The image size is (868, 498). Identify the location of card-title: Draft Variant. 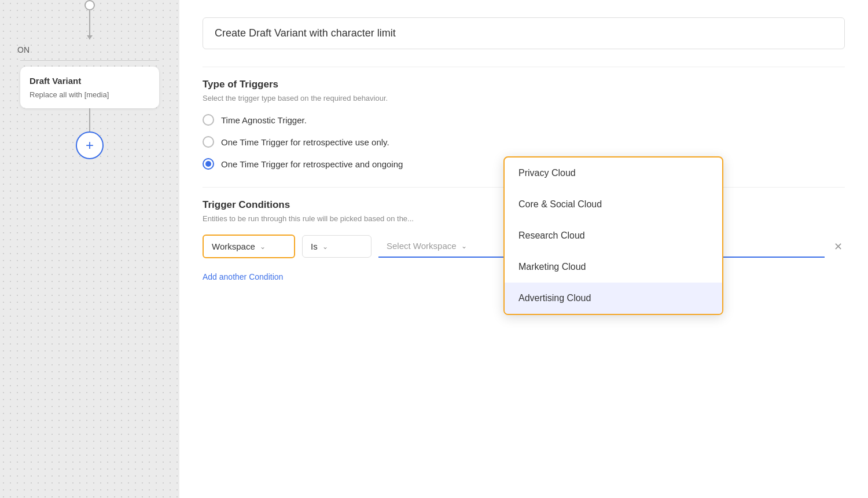
(90, 81).